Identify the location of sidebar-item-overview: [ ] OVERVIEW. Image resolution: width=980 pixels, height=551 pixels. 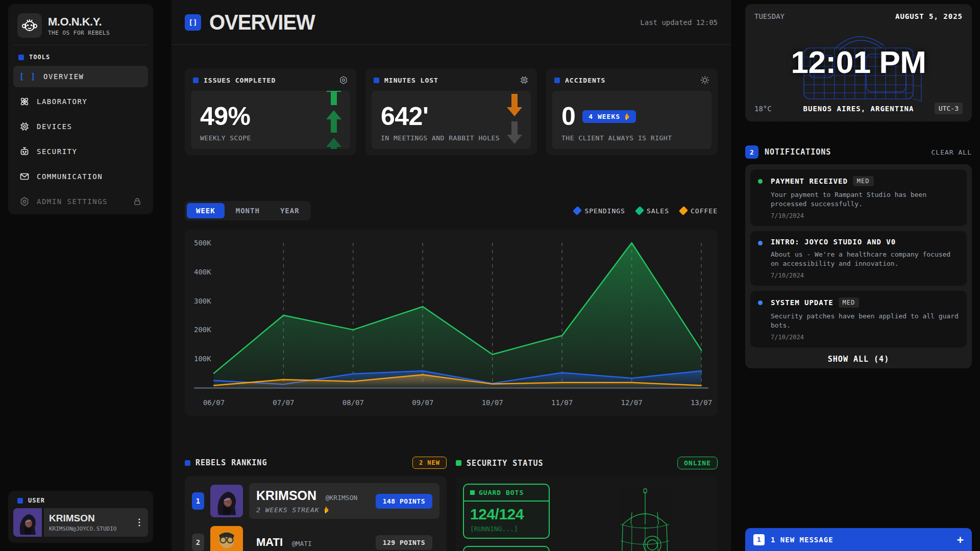
(81, 77).